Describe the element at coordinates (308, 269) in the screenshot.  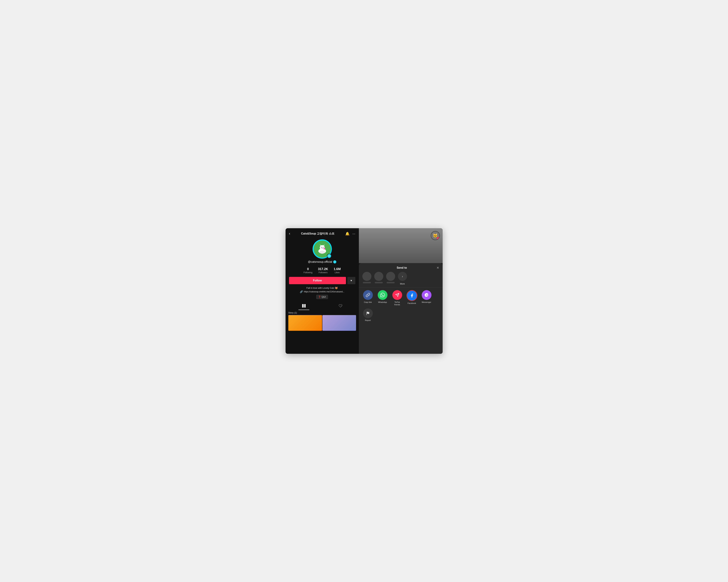
I see `following-count: 0` at that location.